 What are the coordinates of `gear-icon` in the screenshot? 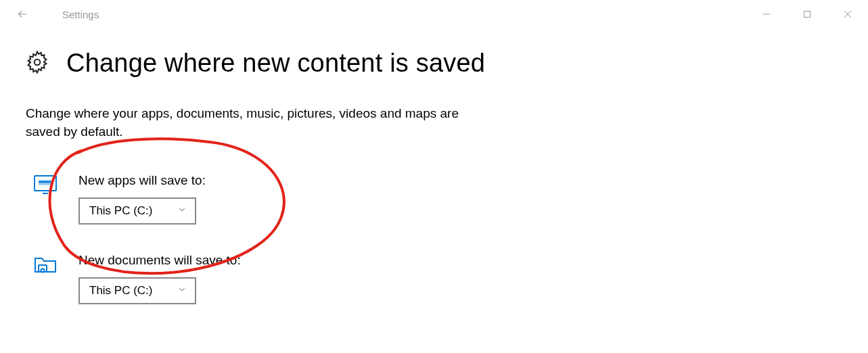 It's located at (37, 64).